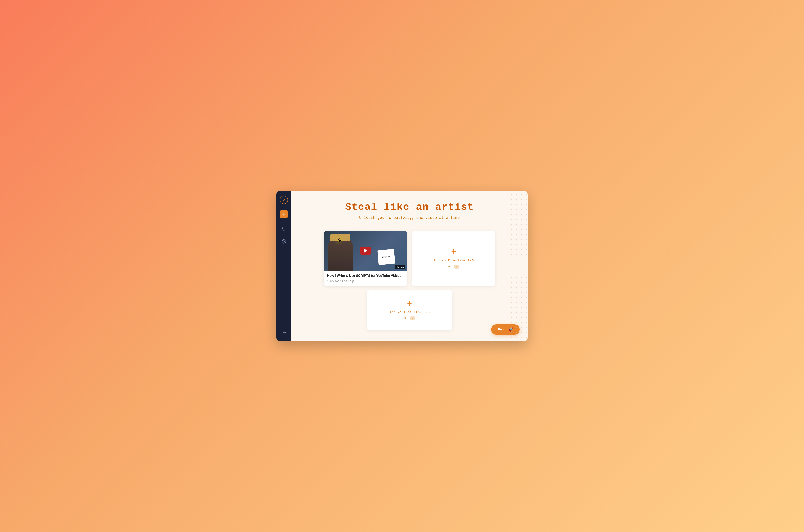 The height and width of the screenshot is (532, 804). What do you see at coordinates (284, 241) in the screenshot?
I see `gear-icon` at bounding box center [284, 241].